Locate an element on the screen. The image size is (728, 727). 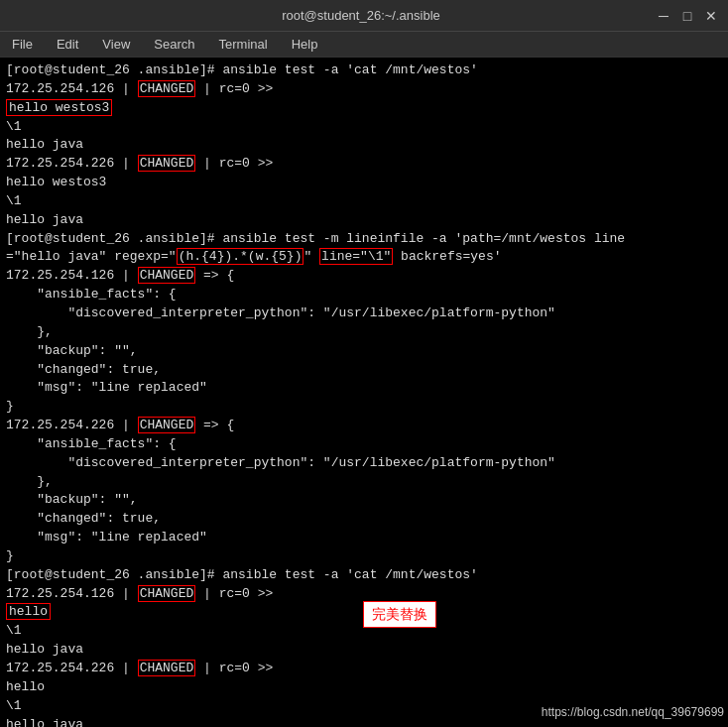
regexp-highlight: (h.{4}).*(w.{5}) is located at coordinates (240, 256).